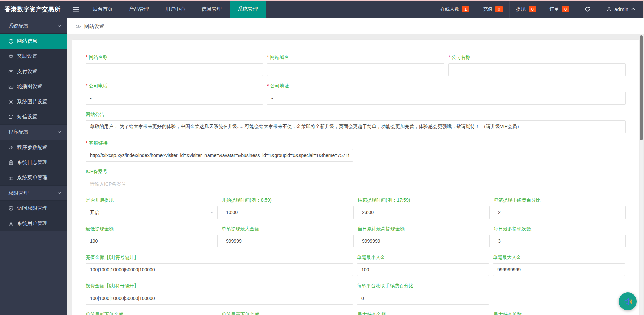 This screenshot has width=644, height=315. Describe the element at coordinates (356, 127) in the screenshot. I see `site-announcement-input` at that location.